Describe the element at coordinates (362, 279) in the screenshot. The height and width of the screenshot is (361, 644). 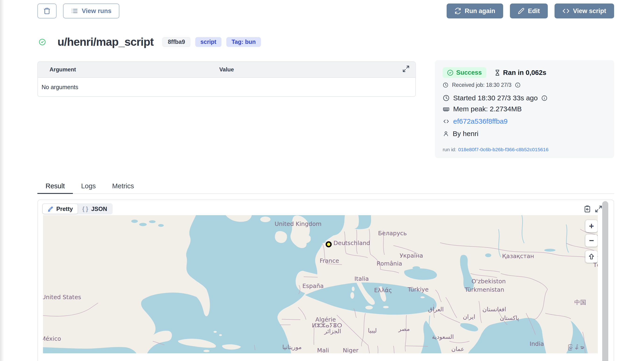
I see `map-label: Italia` at that location.